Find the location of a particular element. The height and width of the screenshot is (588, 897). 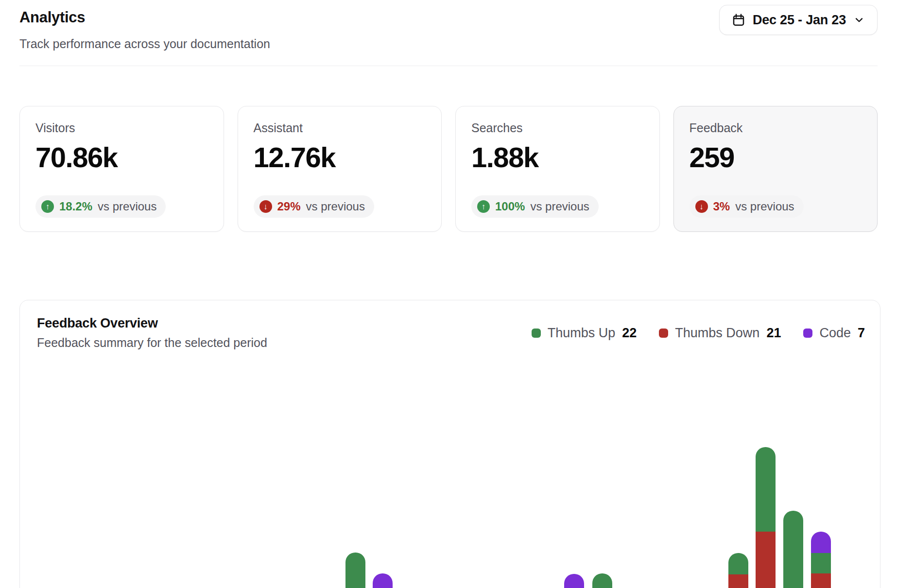

page-header: Analytics Track performance across your … is located at coordinates (448, 25).